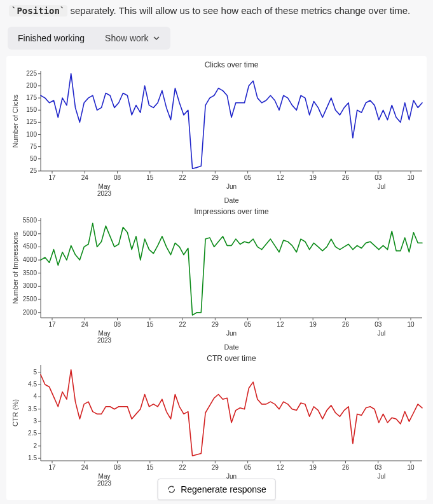 Image resolution: width=433 pixels, height=504 pixels. Describe the element at coordinates (32, 98) in the screenshot. I see `svg-text: 175` at that location.